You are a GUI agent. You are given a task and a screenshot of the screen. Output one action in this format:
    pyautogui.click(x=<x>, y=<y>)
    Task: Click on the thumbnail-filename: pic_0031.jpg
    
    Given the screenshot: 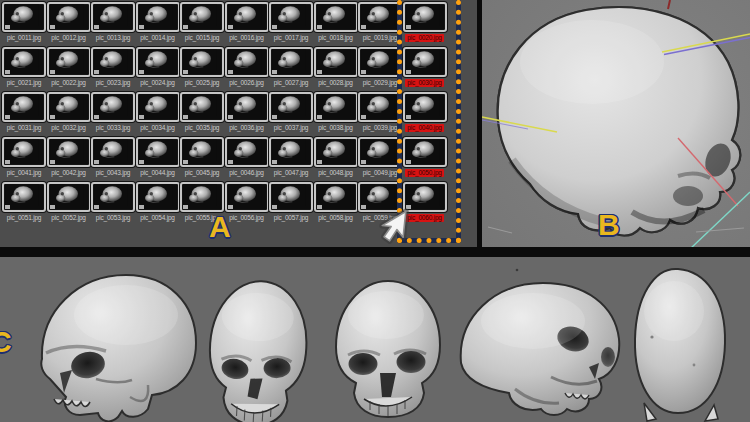 What is the action you would take?
    pyautogui.click(x=24, y=128)
    